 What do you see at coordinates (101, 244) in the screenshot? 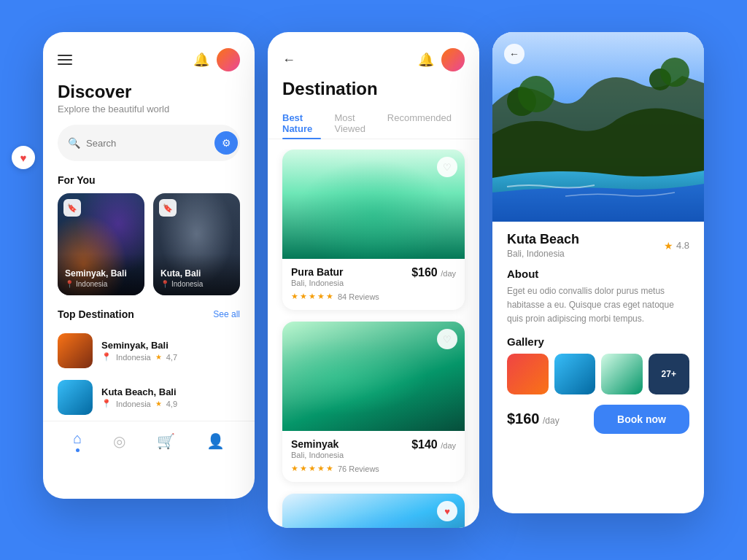
I see `card-seminyak: 🔖 Seminyak, Bali 📍 Indonesia` at bounding box center [101, 244].